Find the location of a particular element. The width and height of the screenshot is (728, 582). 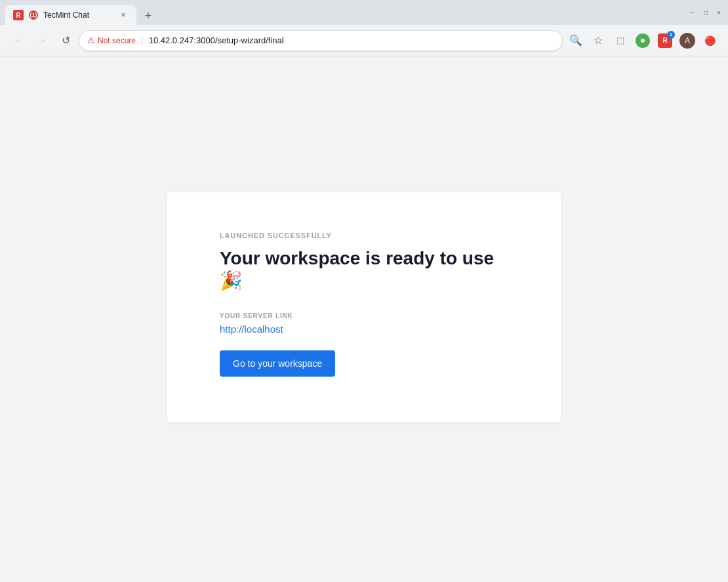

bookmark-icon: ☆ is located at coordinates (598, 41).